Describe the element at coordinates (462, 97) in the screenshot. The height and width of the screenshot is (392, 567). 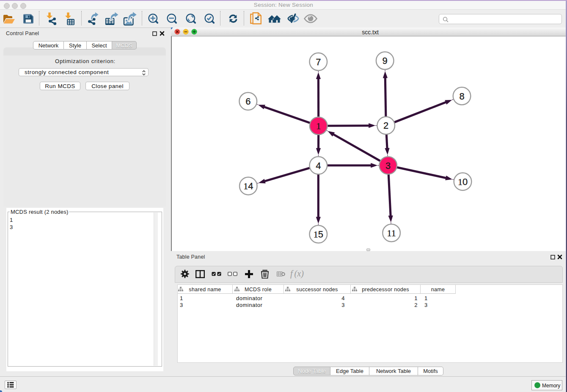
I see `svg-text: 8` at that location.